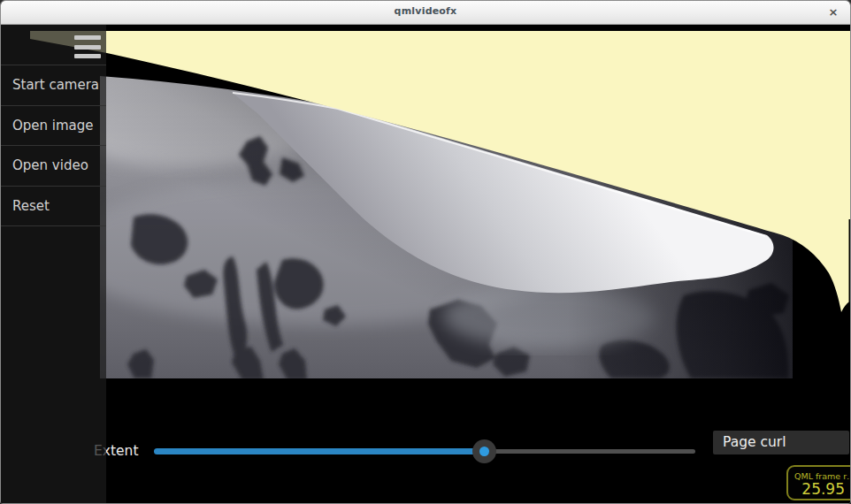  I want to click on slider-handle, so click(485, 451).